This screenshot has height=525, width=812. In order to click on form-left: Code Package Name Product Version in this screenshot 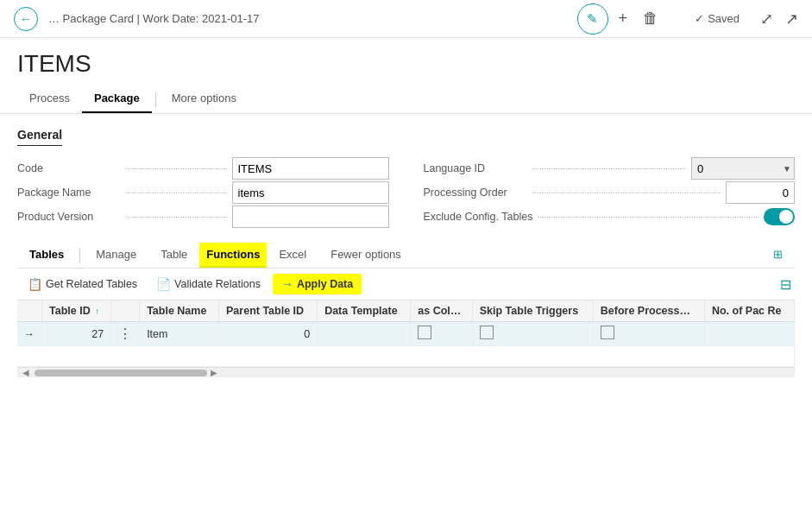, I will do `click(204, 193)`.